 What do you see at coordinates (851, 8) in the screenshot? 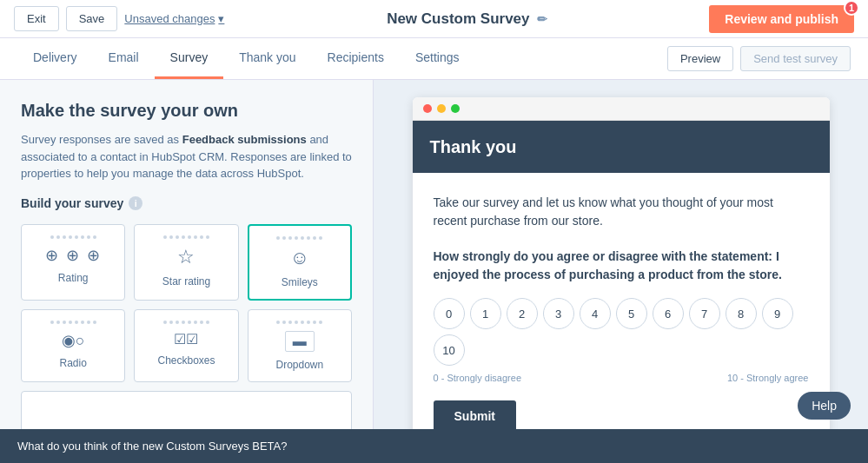
I see `notification-badge: 1` at bounding box center [851, 8].